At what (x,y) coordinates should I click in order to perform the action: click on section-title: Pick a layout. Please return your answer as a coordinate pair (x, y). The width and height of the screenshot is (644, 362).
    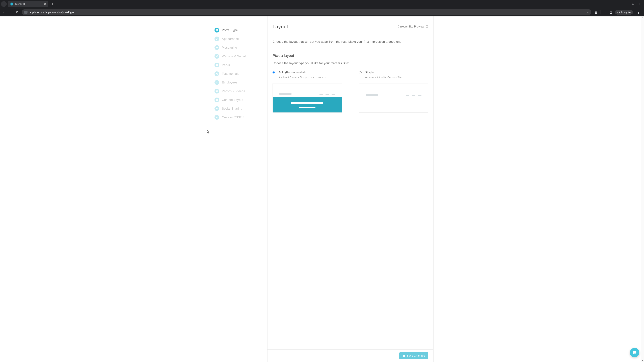
    Looking at the image, I should click on (350, 55).